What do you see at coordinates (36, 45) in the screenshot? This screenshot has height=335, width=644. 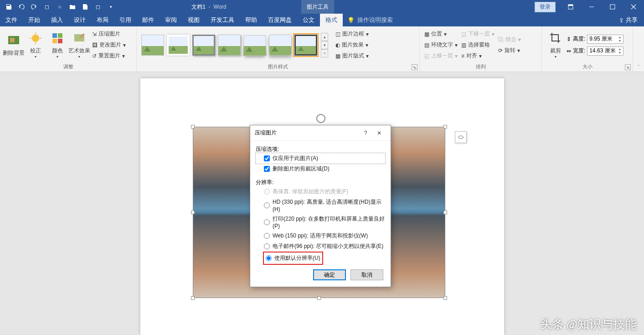 I see `corrections-button: 校正▾` at bounding box center [36, 45].